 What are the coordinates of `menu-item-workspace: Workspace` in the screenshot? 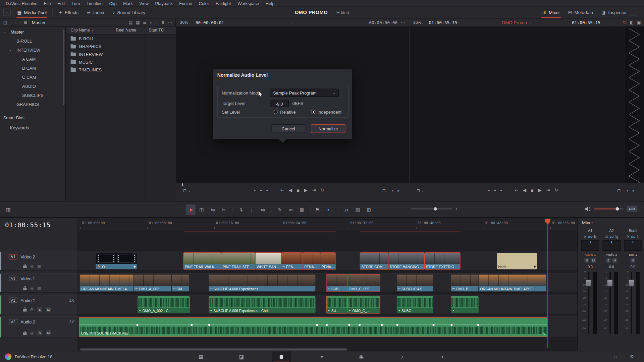 It's located at (248, 3).